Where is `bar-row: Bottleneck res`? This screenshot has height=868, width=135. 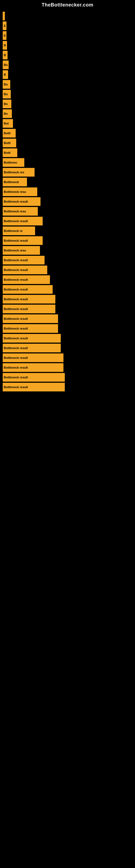
bar-row: Bottleneck res is located at coordinates (69, 172).